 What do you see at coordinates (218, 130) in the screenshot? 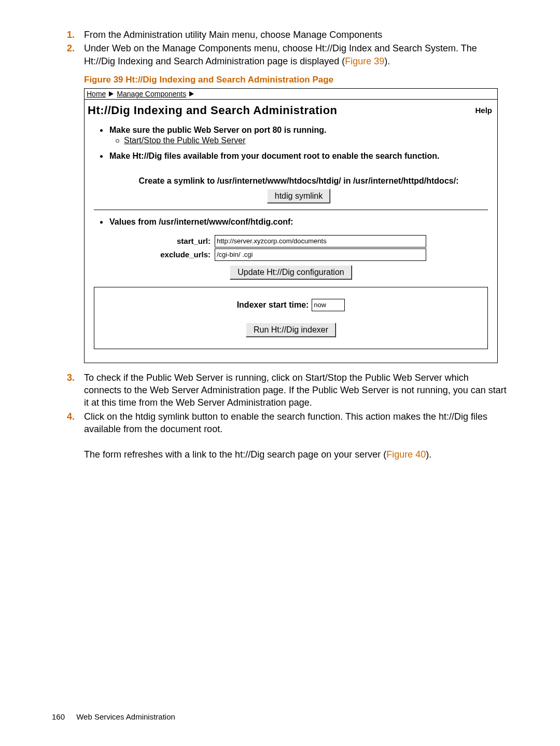
I see `bullet-server-running: Make sure the public Web Server on port …` at bounding box center [218, 130].